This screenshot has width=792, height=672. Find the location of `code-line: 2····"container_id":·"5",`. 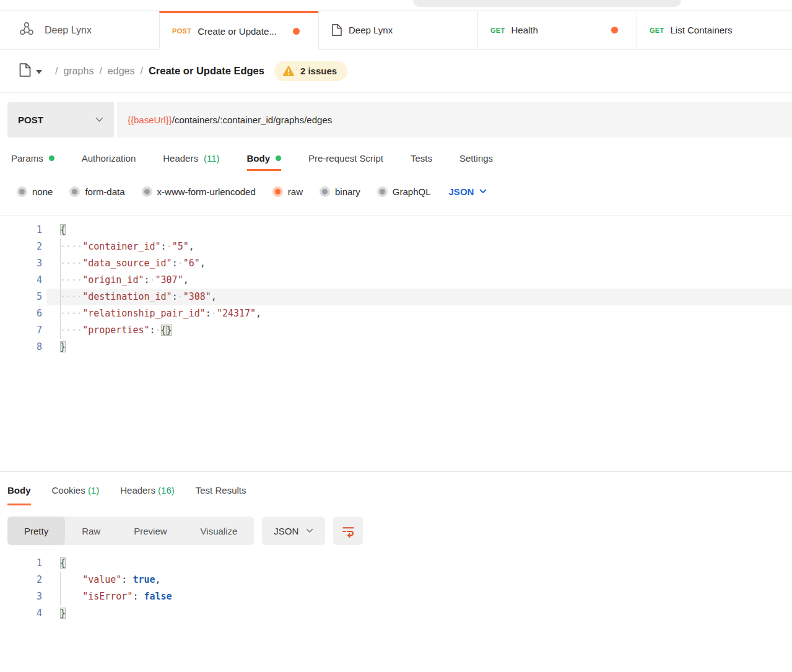

code-line: 2····"container_id":·"5", is located at coordinates (396, 247).